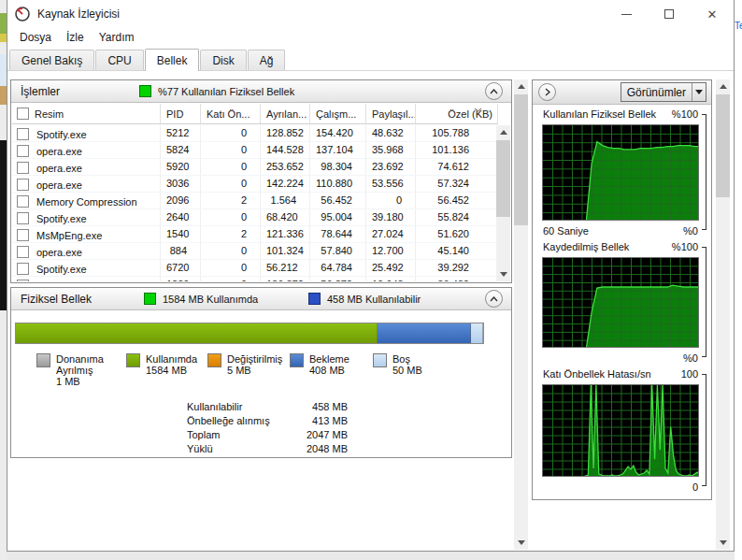  Describe the element at coordinates (669, 14) in the screenshot. I see `maximize-button` at that location.